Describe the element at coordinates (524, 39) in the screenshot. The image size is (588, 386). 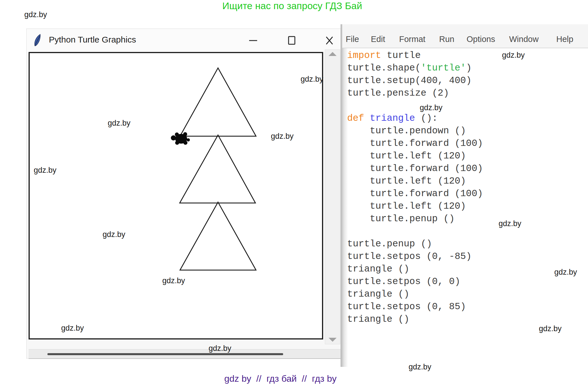
I see `menu-window: Window` at that location.